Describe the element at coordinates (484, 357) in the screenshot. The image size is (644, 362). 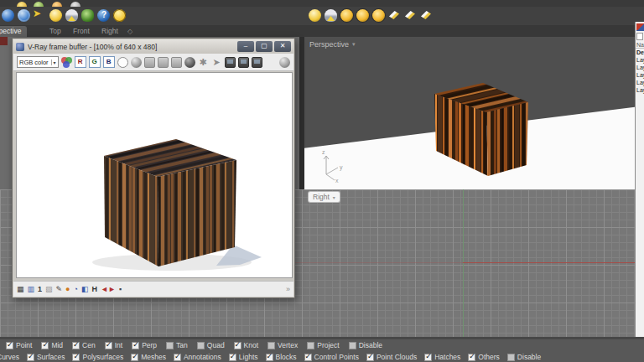
I see `filter-others-checkbox: Others` at that location.